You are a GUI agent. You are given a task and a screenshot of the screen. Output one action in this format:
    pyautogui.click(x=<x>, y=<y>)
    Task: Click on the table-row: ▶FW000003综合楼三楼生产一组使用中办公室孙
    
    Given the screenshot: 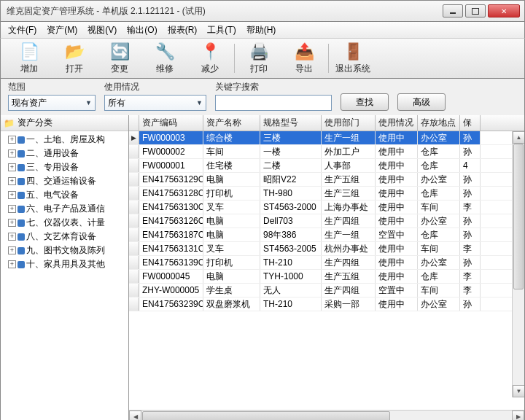 What is the action you would take?
    pyautogui.click(x=327, y=139)
    